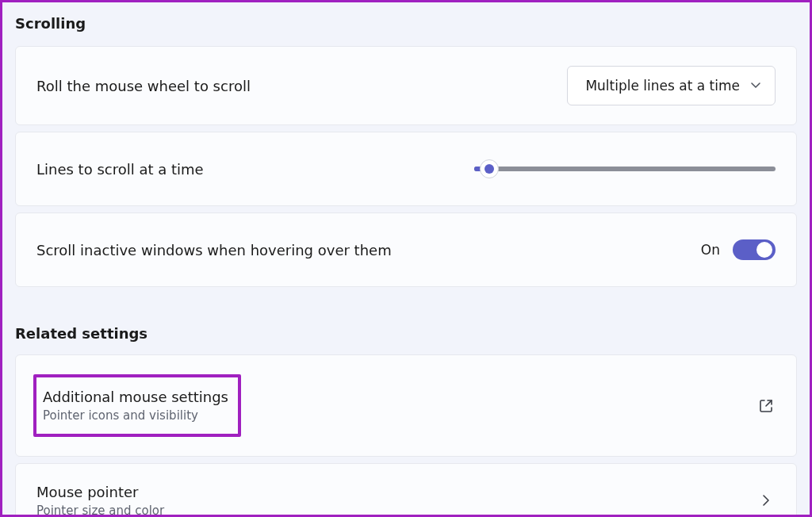 Image resolution: width=812 pixels, height=517 pixels. What do you see at coordinates (214, 251) in the screenshot?
I see `inactive-windows-label: Scroll inactive windows when hovering ov…` at bounding box center [214, 251].